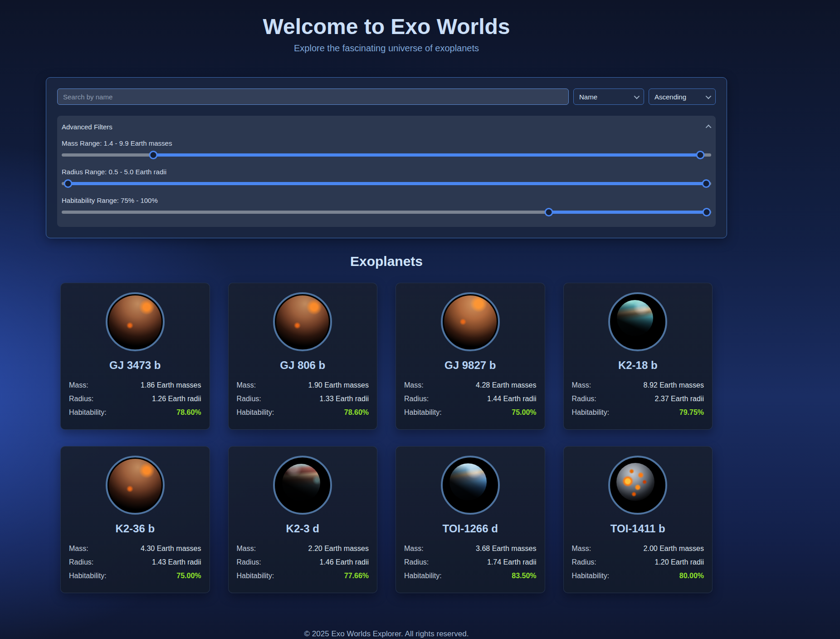 The image size is (840, 639). Describe the element at coordinates (313, 97) in the screenshot. I see `search-input` at that location.